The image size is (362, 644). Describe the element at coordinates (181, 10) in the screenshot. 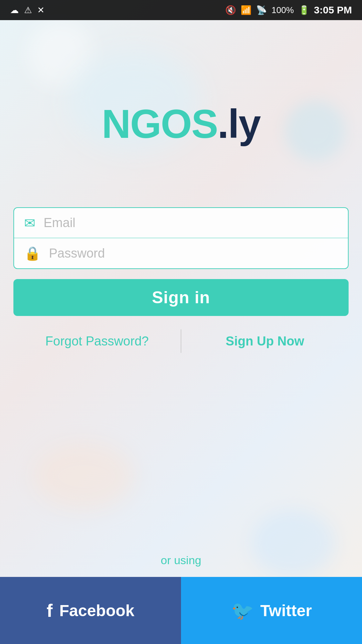

I see `status-bar: ☁ ⚠ ✕ 🔇 📶 📡 100% 🔋 3:05 PM` at that location.